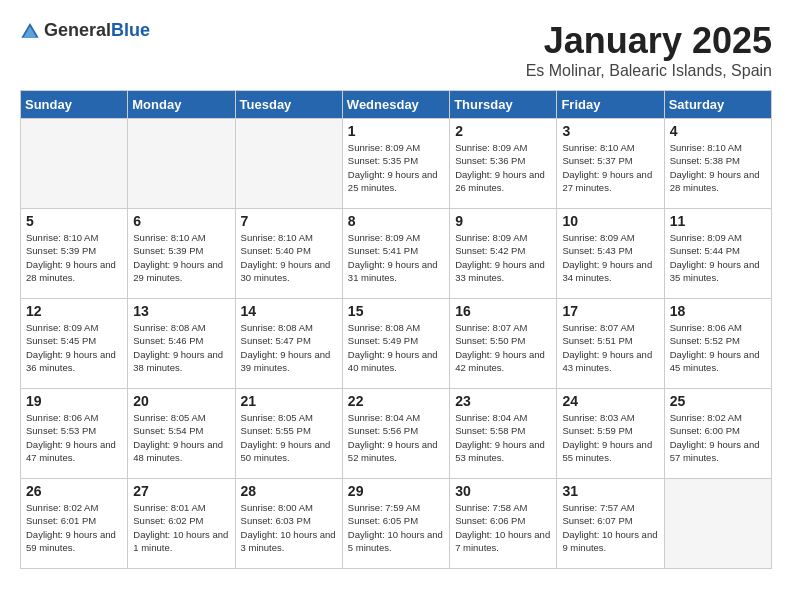 This screenshot has height=612, width=792. I want to click on day-info: Sunrise: 7:59 AMSunset: 6:05 PMDaylight:…, so click(396, 528).